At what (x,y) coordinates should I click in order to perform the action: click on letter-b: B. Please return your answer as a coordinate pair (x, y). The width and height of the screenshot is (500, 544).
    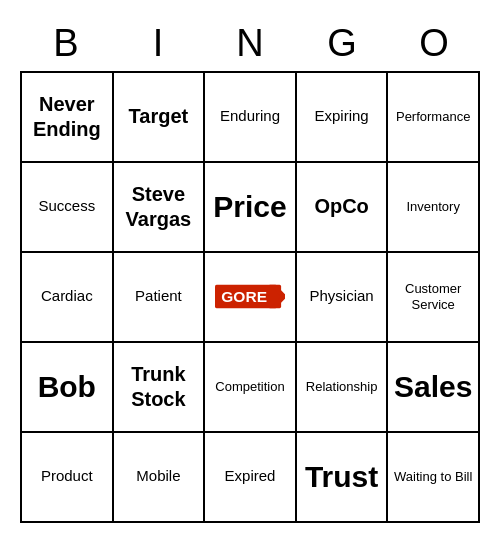
    Looking at the image, I should click on (66, 44).